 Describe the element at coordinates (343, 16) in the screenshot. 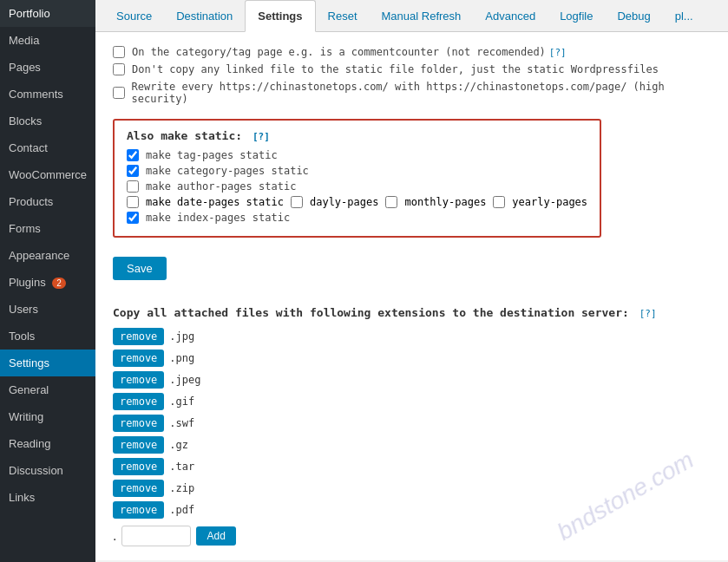

I see `tab-reset: Reset` at that location.